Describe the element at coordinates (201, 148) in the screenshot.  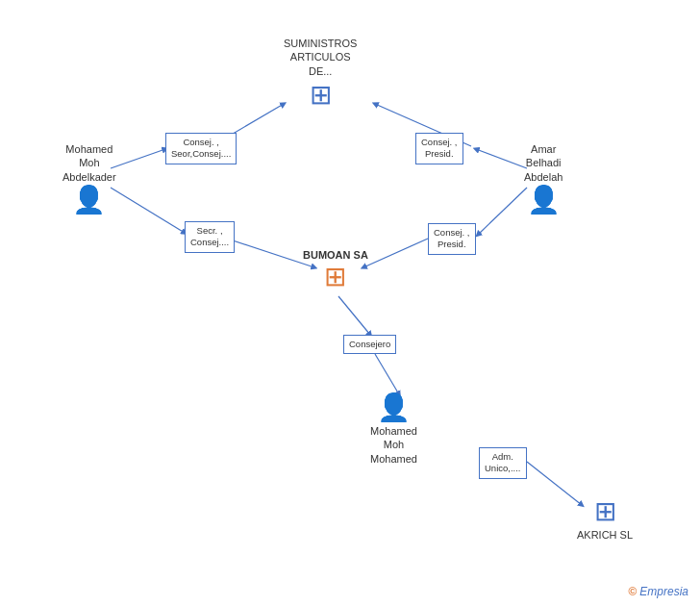
I see `badge-b1: Consej. , Seor,Consej....` at that location.